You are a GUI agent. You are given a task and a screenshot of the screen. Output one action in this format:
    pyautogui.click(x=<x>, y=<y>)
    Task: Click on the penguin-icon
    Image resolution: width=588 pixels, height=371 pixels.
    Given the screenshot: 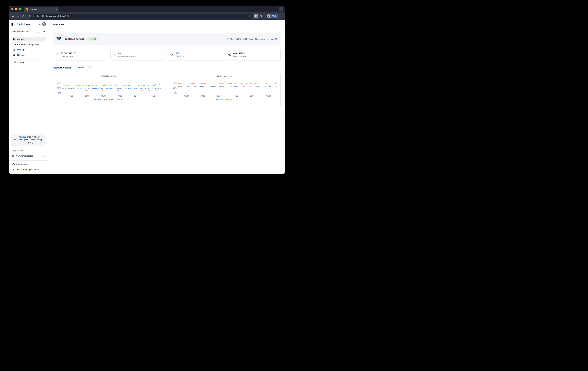 What is the action you would take?
    pyautogui.click(x=269, y=16)
    